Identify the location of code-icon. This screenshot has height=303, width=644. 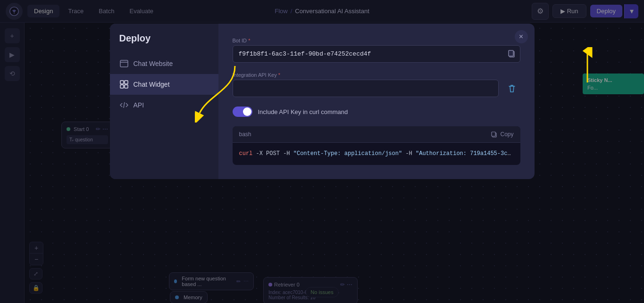
(124, 105).